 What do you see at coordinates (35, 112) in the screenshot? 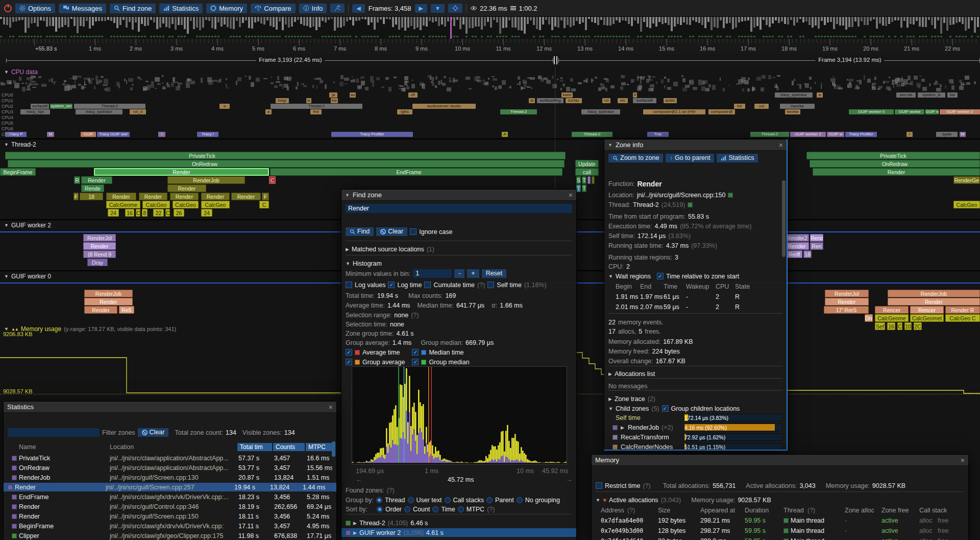
I see `cpu-zone: tracy_sys` at bounding box center [35, 112].